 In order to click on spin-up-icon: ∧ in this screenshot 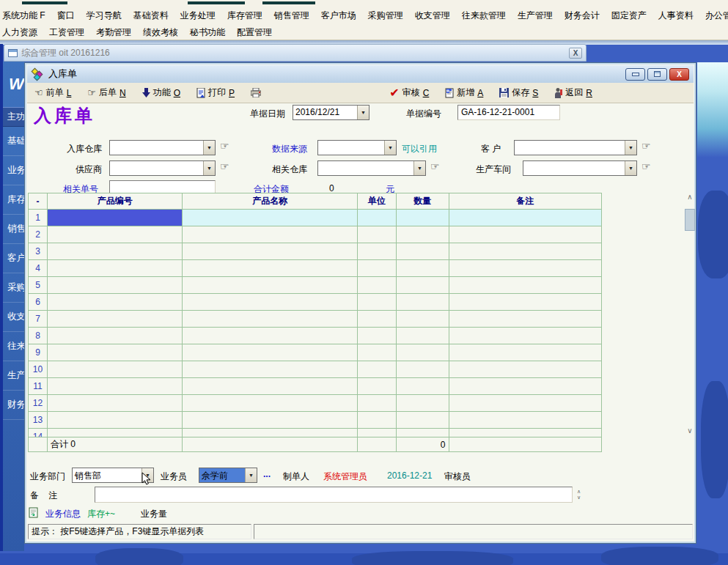, I will do `click(579, 492)`.